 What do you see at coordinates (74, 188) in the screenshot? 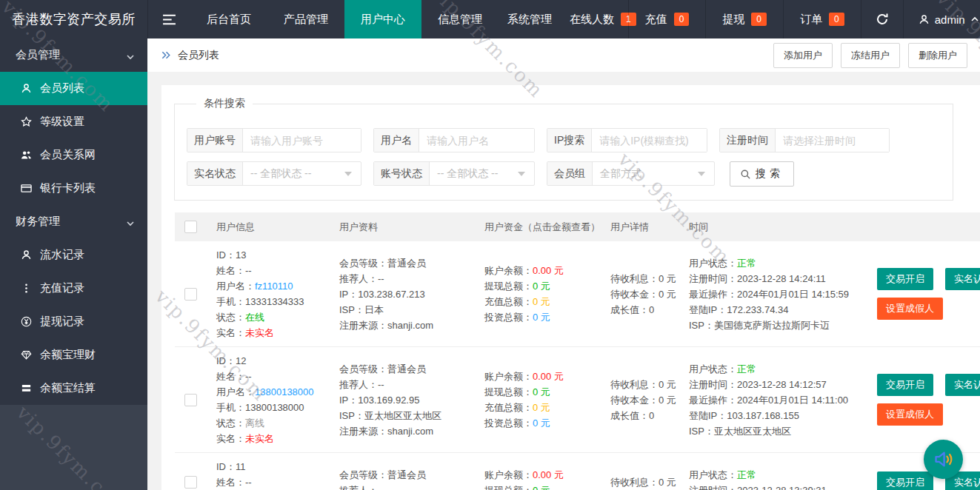
I see `sidebar-item-5: 银行卡列表` at bounding box center [74, 188].